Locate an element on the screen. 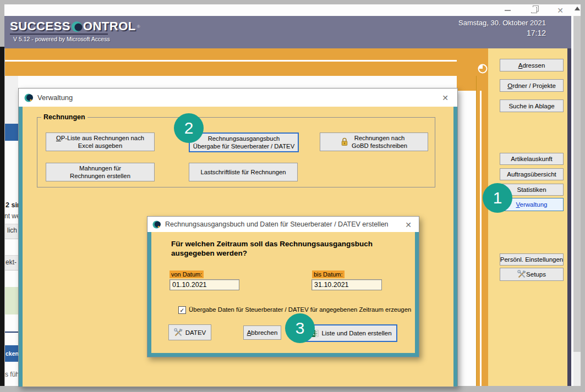 The width and height of the screenshot is (585, 392). button-line: Excel ausgeben is located at coordinates (100, 146).